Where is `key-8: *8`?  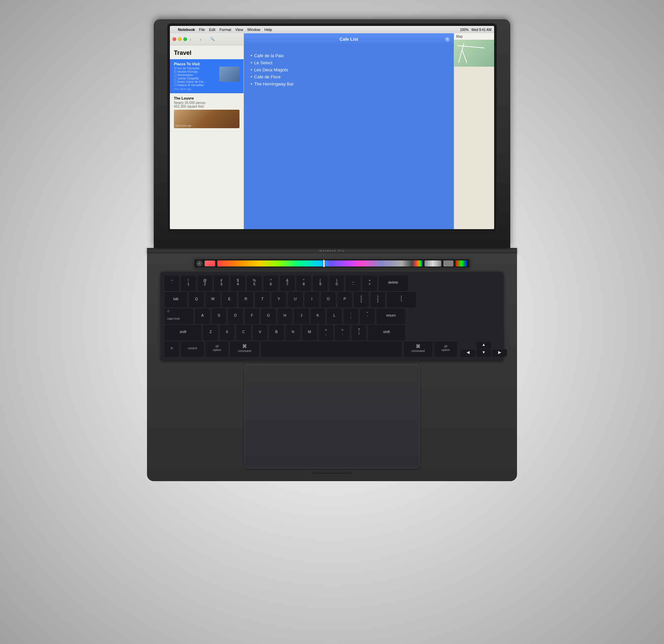
key-8: *8 is located at coordinates (304, 282).